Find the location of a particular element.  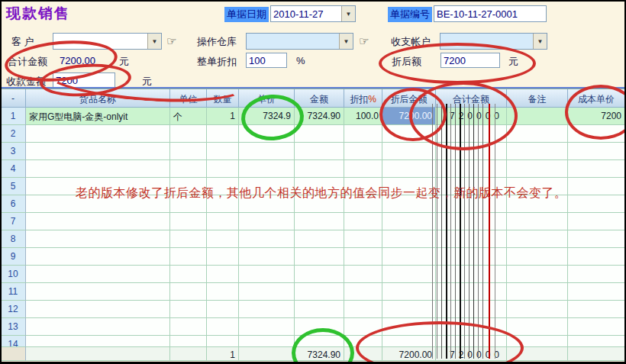

doc-no-input is located at coordinates (490, 14).